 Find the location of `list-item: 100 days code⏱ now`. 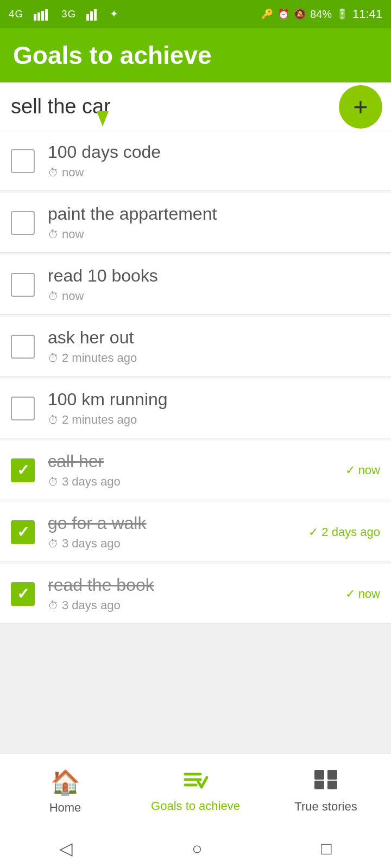

list-item: 100 days code⏱ now is located at coordinates (195, 161).